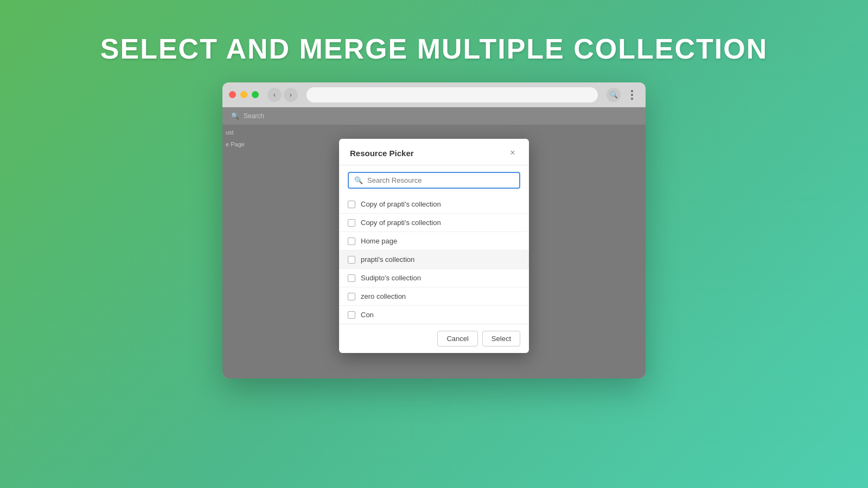 The image size is (868, 488). What do you see at coordinates (291, 95) in the screenshot?
I see `browser-forward-button: ›` at bounding box center [291, 95].